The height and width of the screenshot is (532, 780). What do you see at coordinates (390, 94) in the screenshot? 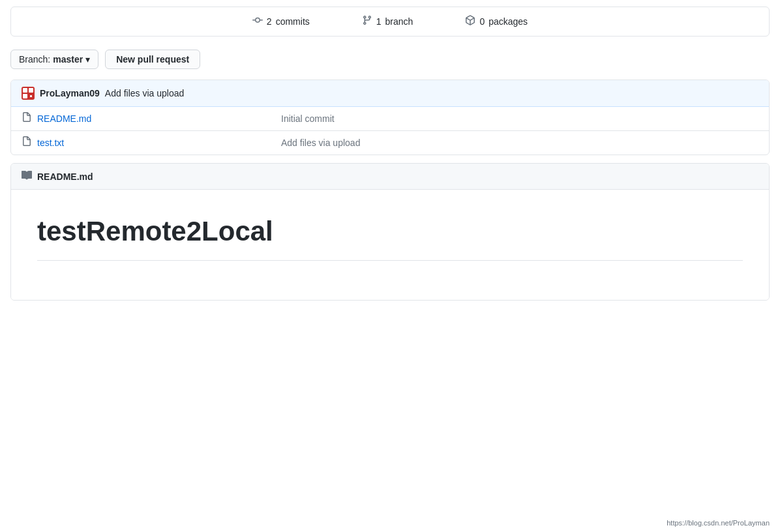
I see `commit-header: ProLayman09 Add files via upload` at bounding box center [390, 94].